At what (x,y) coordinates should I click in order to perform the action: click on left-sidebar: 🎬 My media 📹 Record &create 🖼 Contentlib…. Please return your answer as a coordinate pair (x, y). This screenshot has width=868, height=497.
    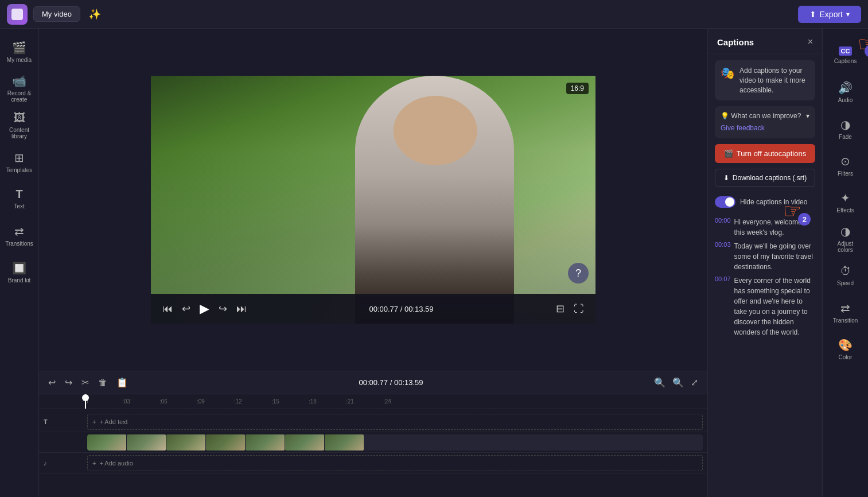
    Looking at the image, I should click on (20, 263).